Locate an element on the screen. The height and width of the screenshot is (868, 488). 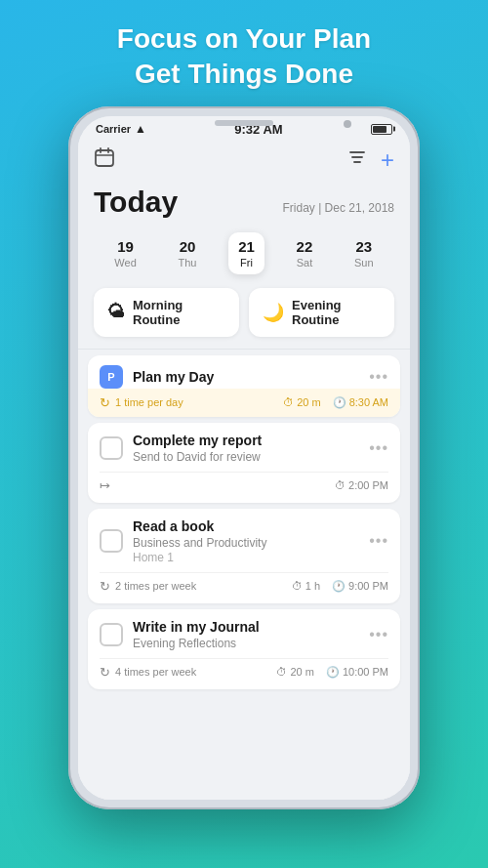
plan-duration-icon: ⏱ is located at coordinates (289, 402).